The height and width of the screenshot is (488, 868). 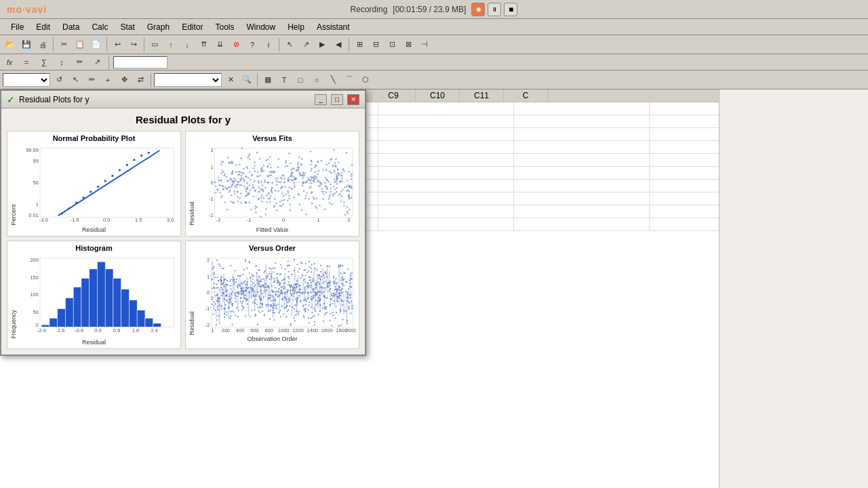 I want to click on copy-btn: 📋, so click(x=80, y=45).